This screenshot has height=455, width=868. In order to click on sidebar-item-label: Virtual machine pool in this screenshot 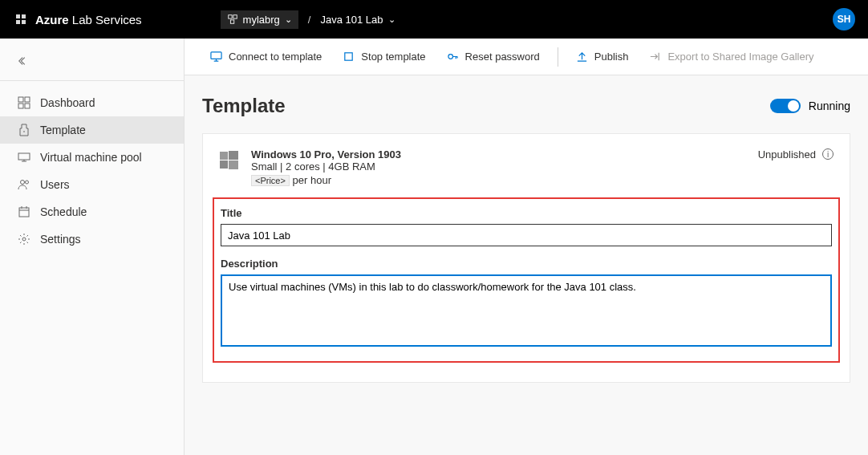, I will do `click(91, 157)`.